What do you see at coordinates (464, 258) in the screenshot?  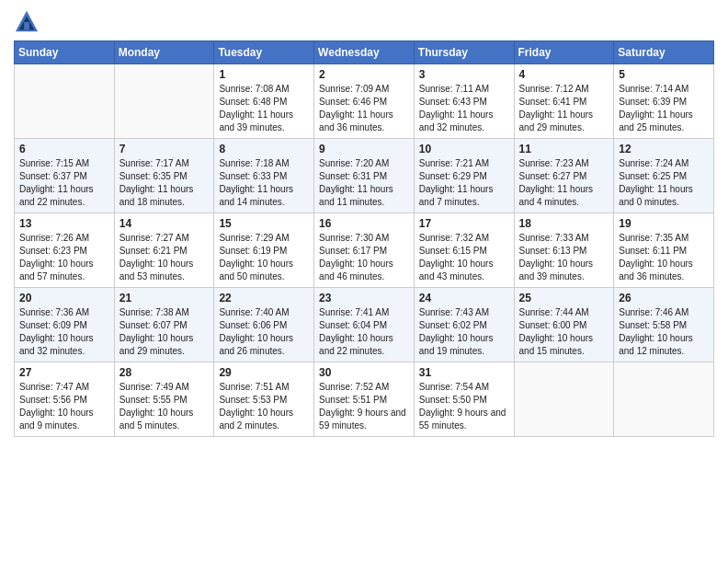 I see `day-info: Sunrise: 7:32 AM Sunset: 6:15 PM Dayligh…` at bounding box center [464, 258].